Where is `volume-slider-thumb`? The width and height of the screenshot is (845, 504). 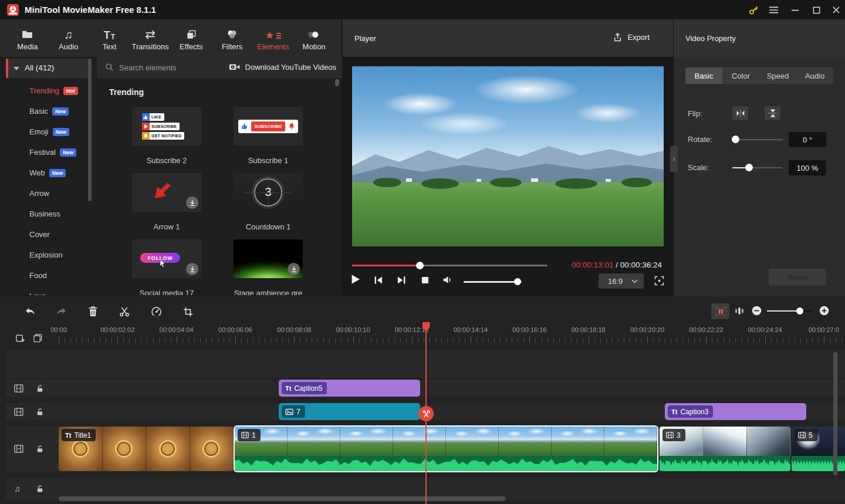
volume-slider-thumb is located at coordinates (518, 282).